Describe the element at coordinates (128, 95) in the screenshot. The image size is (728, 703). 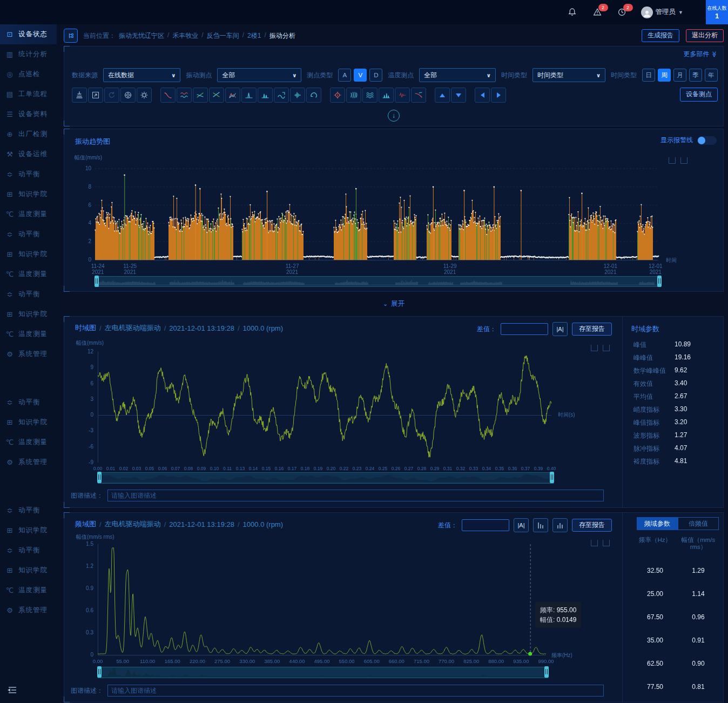
I see `wheel-button` at that location.